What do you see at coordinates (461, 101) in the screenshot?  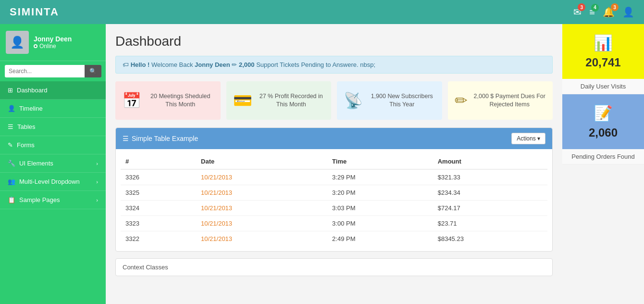 I see `pencil-icon: ✏` at bounding box center [461, 101].